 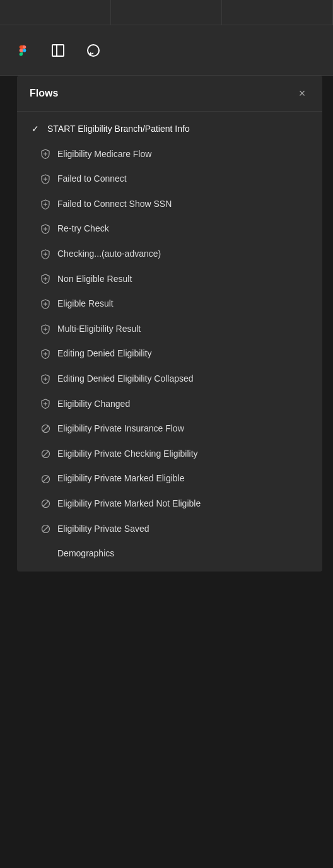 I want to click on flow-item-editing-denied-collapsed: Editing Denied Eligibility Collapsed, so click(x=170, y=379).